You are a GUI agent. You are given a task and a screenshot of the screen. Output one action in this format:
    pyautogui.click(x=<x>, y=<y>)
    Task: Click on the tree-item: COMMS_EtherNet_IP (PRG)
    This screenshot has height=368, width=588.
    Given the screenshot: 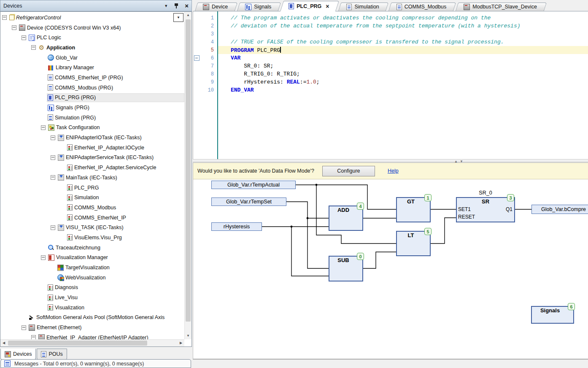 What is the action you would take?
    pyautogui.click(x=92, y=78)
    